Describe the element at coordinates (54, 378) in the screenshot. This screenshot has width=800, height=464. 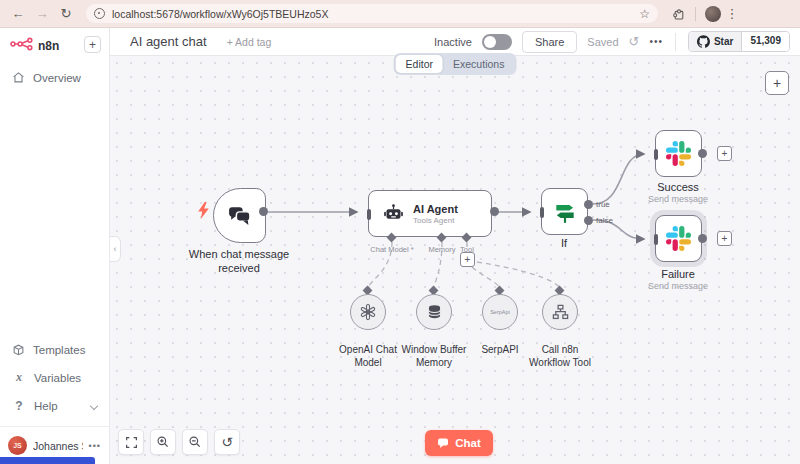
I see `sidebar-item-variables: x Variables` at that location.